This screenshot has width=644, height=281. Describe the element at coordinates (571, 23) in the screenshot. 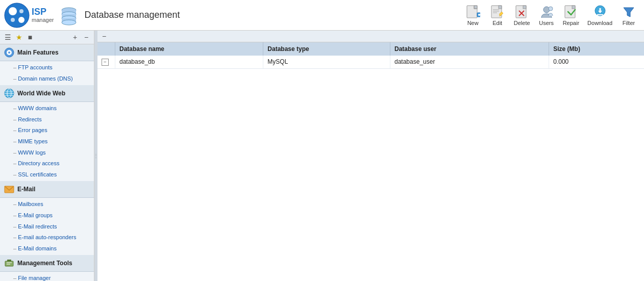

I see `repair-label: Repair` at that location.